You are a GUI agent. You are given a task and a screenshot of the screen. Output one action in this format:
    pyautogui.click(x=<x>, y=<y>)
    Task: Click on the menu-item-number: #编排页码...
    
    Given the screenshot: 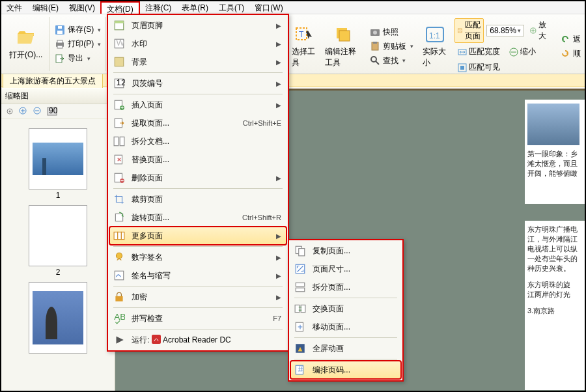 What is the action you would take?
    pyautogui.click(x=346, y=370)
    